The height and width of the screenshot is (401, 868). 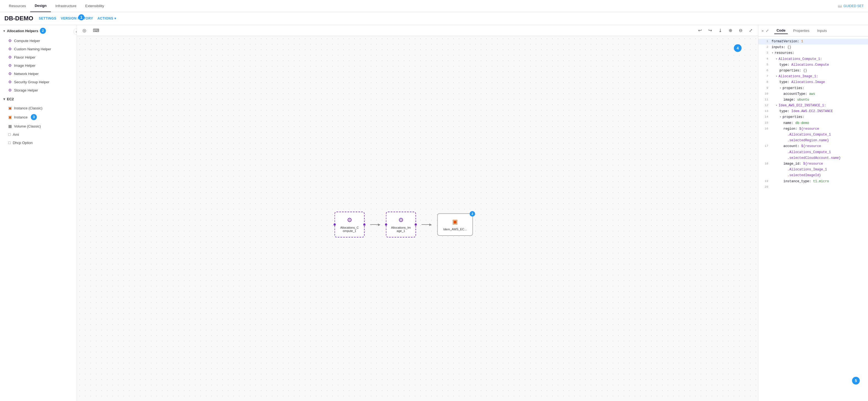 What do you see at coordinates (725, 30) in the screenshot?
I see `toolbar-right: ↩ ↪ ⤓ ⊕ ⊖ ⤢` at bounding box center [725, 30].